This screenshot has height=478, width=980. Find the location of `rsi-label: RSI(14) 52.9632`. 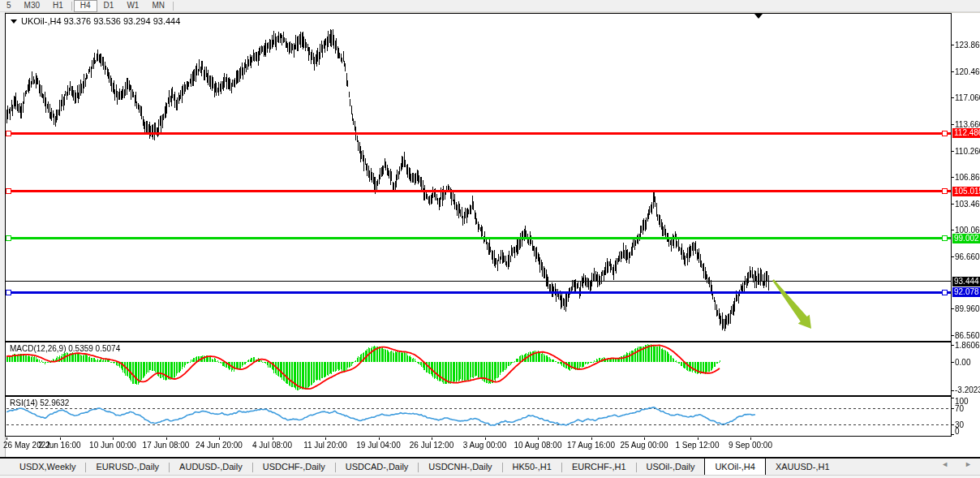

rsi-label: RSI(14) 52.9632 is located at coordinates (39, 403).